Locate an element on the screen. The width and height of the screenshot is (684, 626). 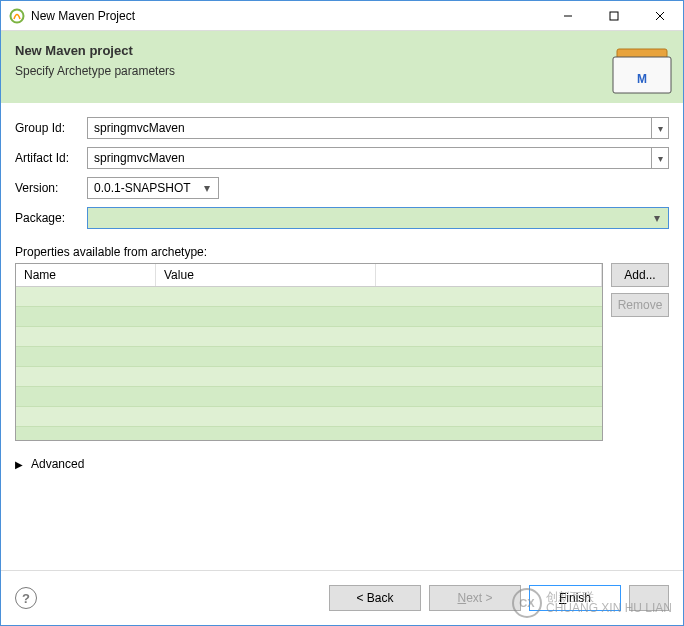
artifact-id-dropdown-arrow: ▾ is located at coordinates (660, 158).